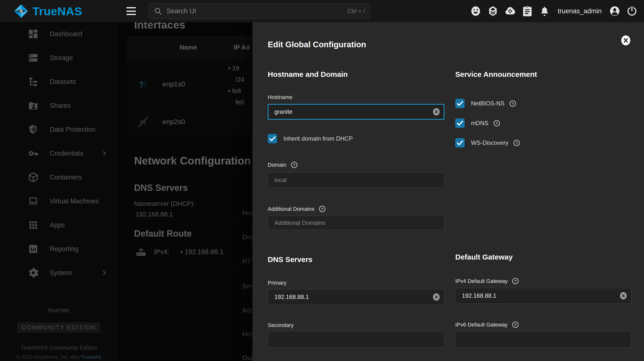 The width and height of the screenshot is (644, 361). What do you see at coordinates (356, 112) in the screenshot?
I see `hostname-field` at bounding box center [356, 112].